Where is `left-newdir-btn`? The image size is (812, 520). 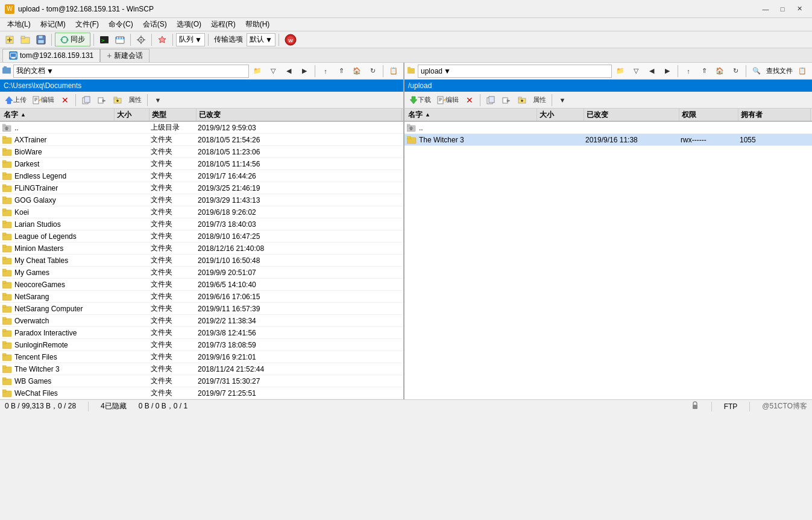
left-newdir-btn is located at coordinates (118, 100).